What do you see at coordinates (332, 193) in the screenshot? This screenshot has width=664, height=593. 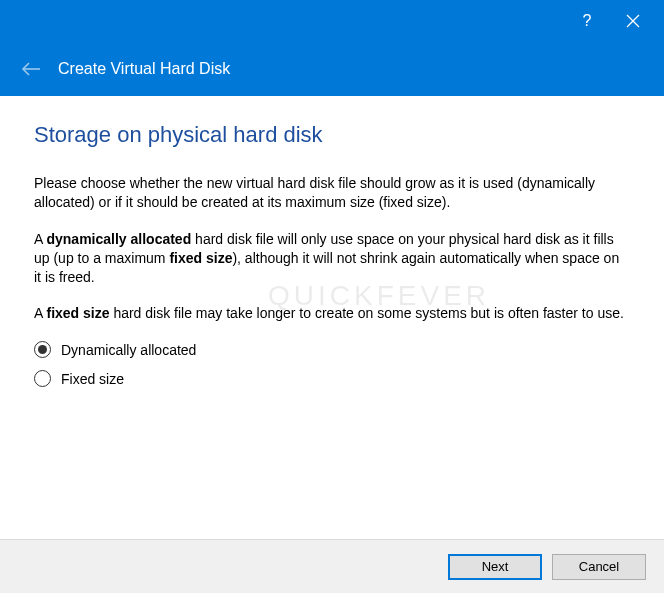 I see `intro-paragraph: Please choose whether the new virtual ha…` at bounding box center [332, 193].